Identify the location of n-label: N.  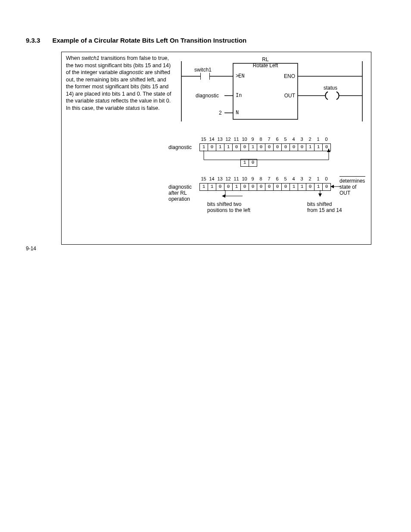
(237, 113).